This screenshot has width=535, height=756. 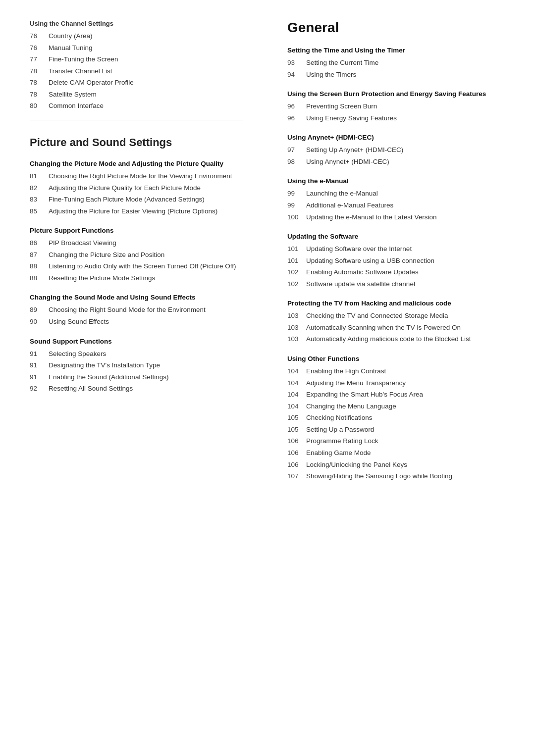 I want to click on page-number: 86, so click(x=39, y=243).